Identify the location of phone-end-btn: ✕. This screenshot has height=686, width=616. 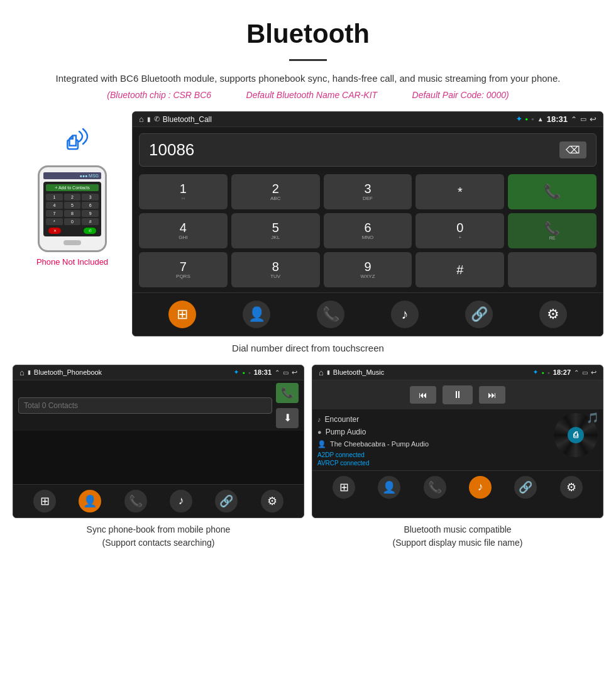
(55, 231).